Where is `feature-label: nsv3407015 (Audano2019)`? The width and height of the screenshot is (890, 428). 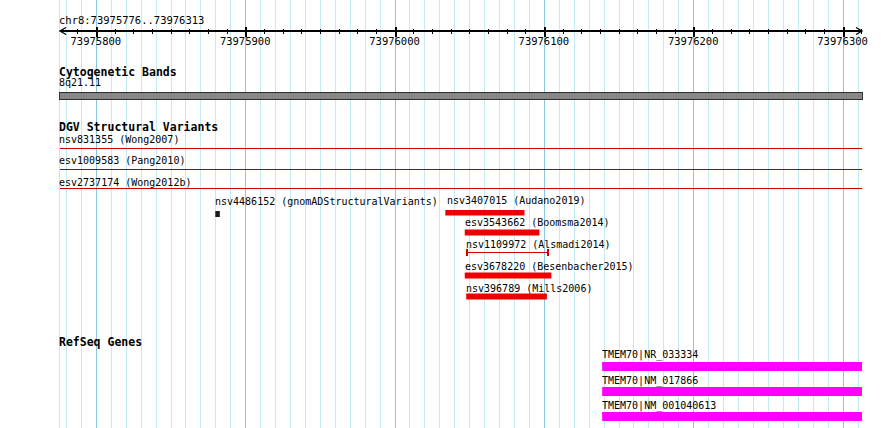
feature-label: nsv3407015 (Audano2019) is located at coordinates (516, 201).